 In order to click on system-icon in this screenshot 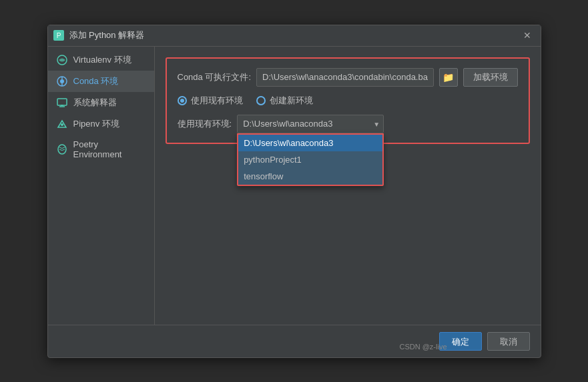, I will do `click(62, 103)`.